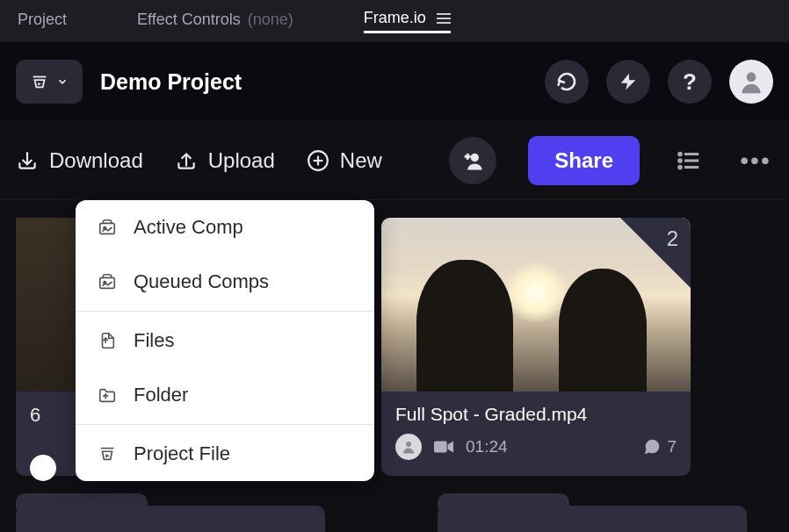 The width and height of the screenshot is (789, 532). What do you see at coordinates (536, 434) in the screenshot?
I see `asset-meta: Full Spot - Graded.mp4 01:24 7` at bounding box center [536, 434].